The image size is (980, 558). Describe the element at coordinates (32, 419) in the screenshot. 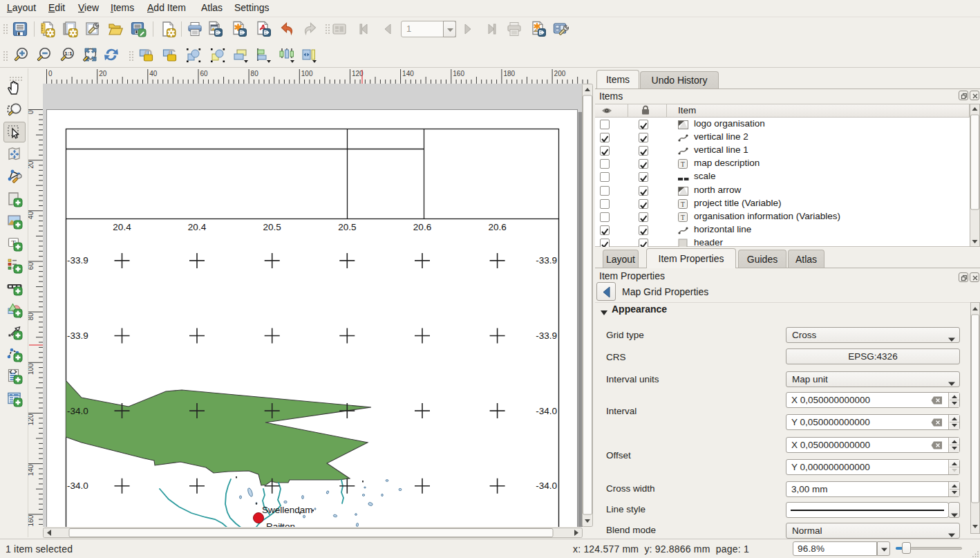

I see `svg-text: 120` at that location.